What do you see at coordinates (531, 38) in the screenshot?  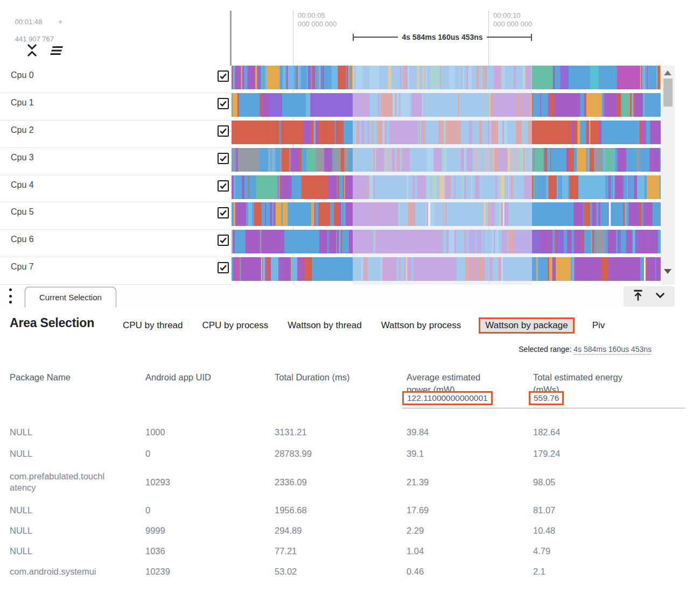 I see `range-end-tick` at bounding box center [531, 38].